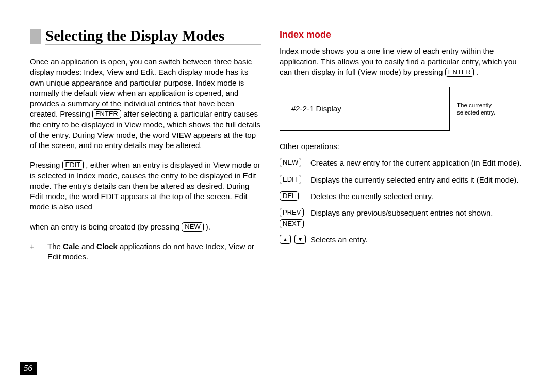 The height and width of the screenshot is (392, 557). I want to click on note-row: + The Calc and Clock applications do not…, so click(145, 252).